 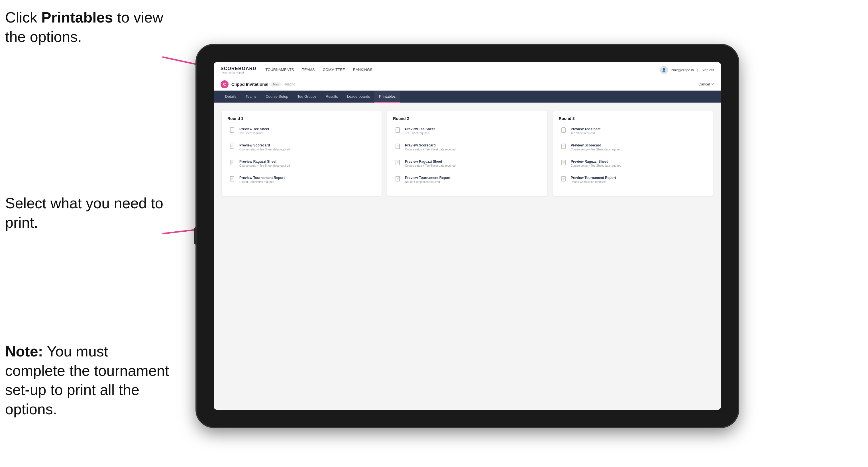 I want to click on round-1-scorecard: Preview Scorecard Course setup + Tee She…, so click(x=302, y=148).